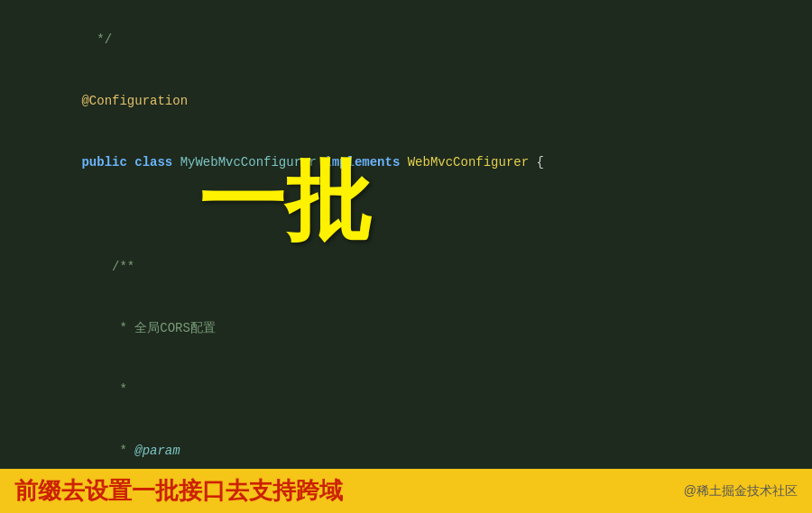 The height and width of the screenshot is (513, 812). What do you see at coordinates (741, 491) in the screenshot?
I see `watermark: @稀土掘金技术社区` at bounding box center [741, 491].